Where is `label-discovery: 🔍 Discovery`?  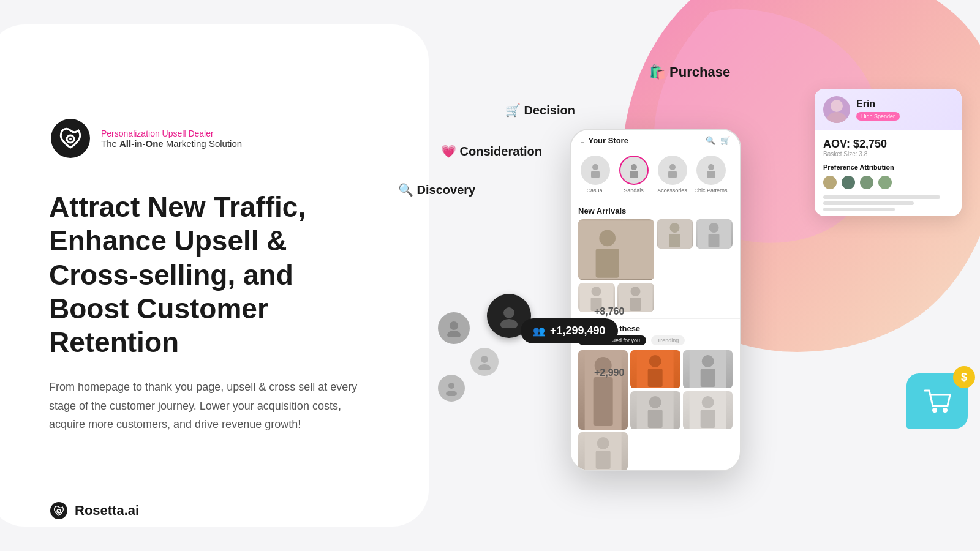 label-discovery: 🔍 Discovery is located at coordinates (437, 190).